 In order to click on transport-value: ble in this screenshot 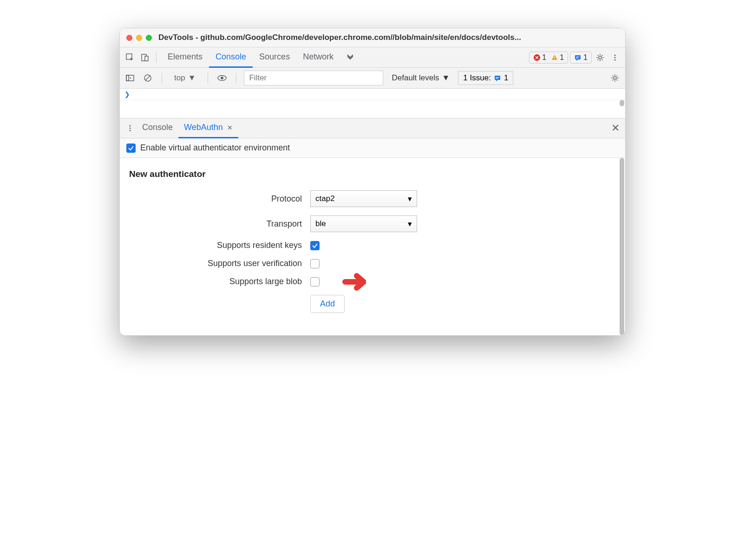, I will do `click(320, 224)`.